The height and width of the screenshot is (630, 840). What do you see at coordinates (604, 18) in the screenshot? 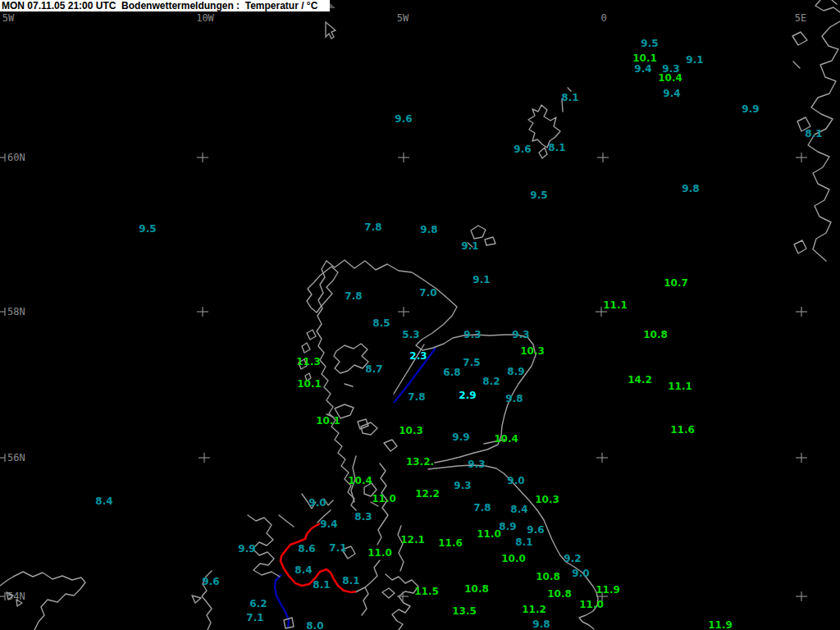
I see `longitude-label: 0` at bounding box center [604, 18].